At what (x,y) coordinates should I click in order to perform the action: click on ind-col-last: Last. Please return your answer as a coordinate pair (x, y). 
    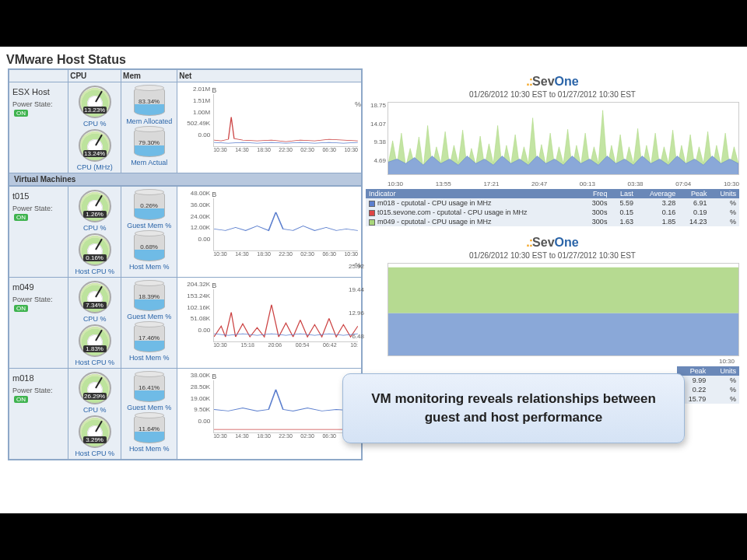
    Looking at the image, I should click on (623, 194).